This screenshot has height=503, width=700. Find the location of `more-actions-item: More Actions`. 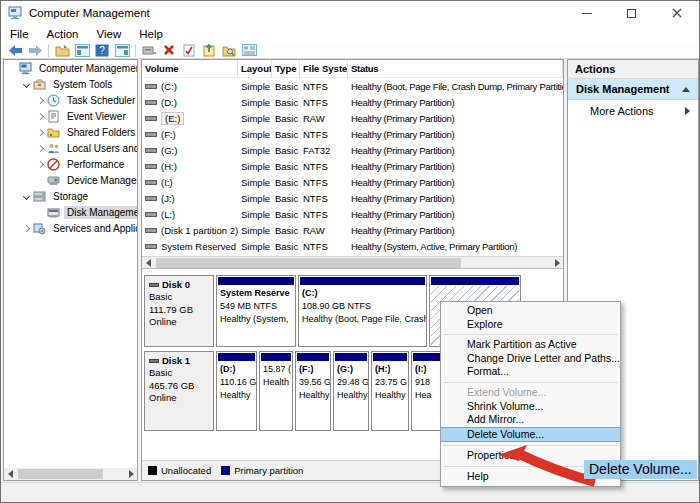

more-actions-item: More Actions is located at coordinates (633, 111).